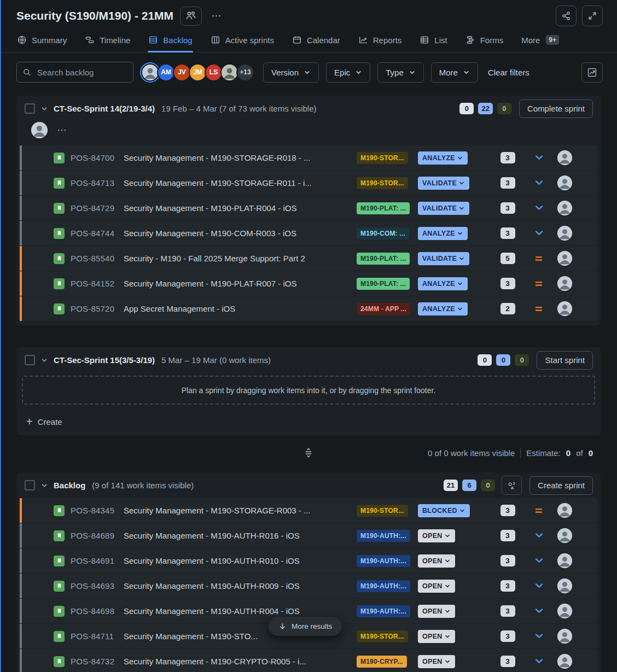 The image size is (617, 672). I want to click on tab-active-sprints: Active sprints, so click(242, 42).